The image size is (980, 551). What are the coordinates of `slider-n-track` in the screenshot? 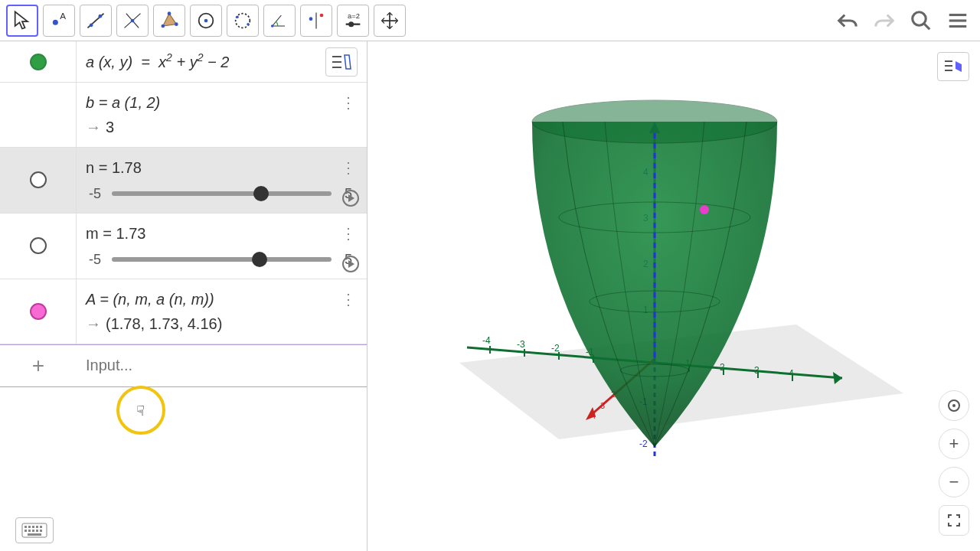 It's located at (222, 194).